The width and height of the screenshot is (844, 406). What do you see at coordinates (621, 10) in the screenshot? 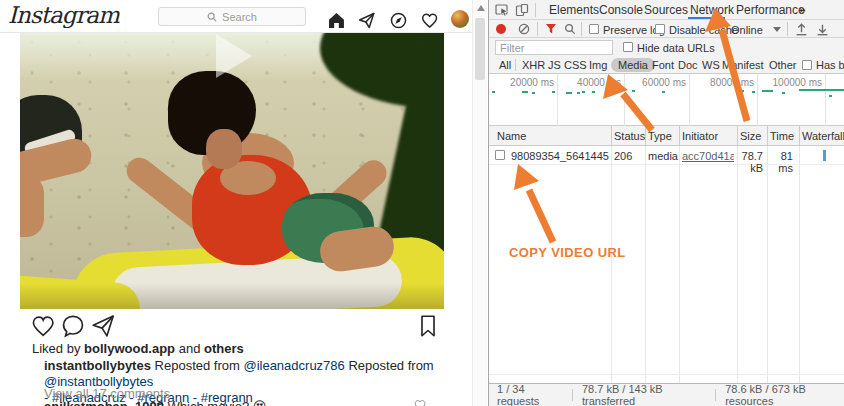
I see `tab-console: Console` at bounding box center [621, 10].